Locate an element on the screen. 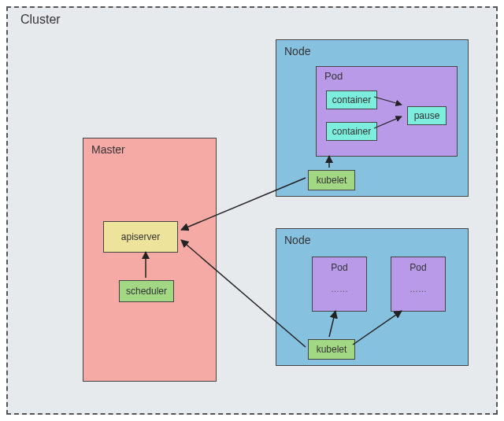 This screenshot has width=504, height=421. node2-pod1-label: Pod is located at coordinates (339, 268).